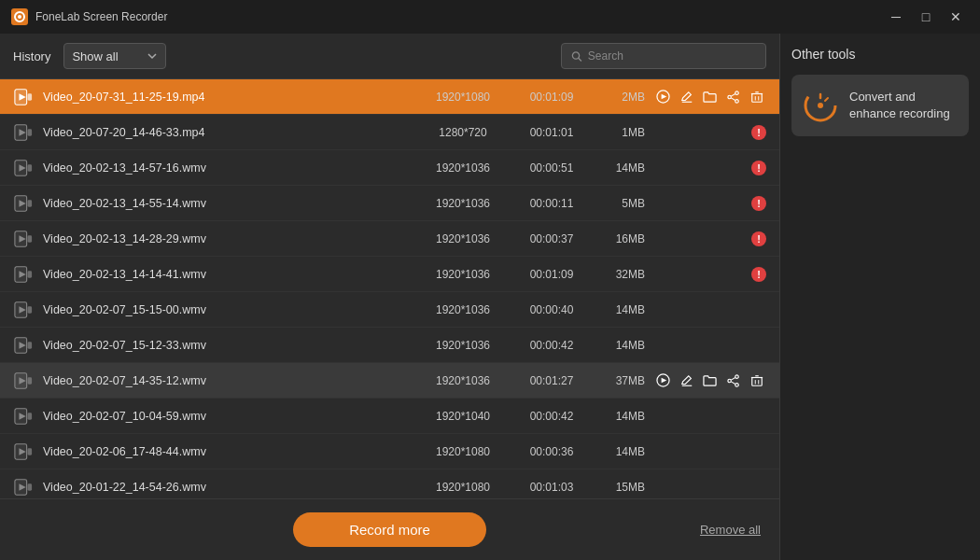 Image resolution: width=980 pixels, height=560 pixels. I want to click on other-tools-title: Other tools, so click(880, 54).